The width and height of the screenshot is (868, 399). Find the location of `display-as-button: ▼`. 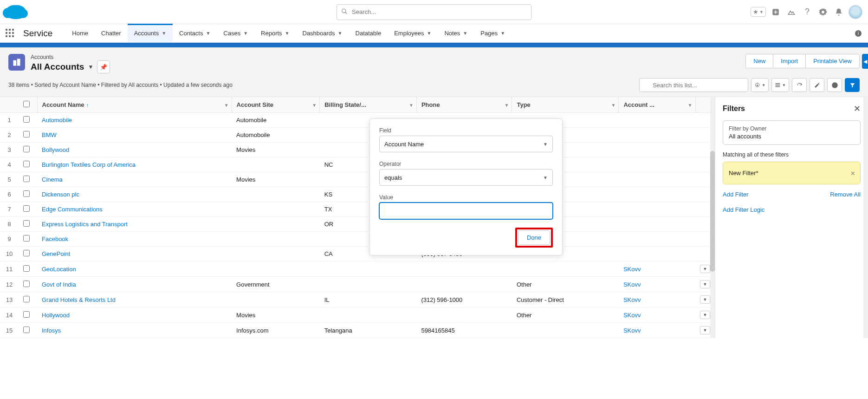

display-as-button: ▼ is located at coordinates (780, 85).